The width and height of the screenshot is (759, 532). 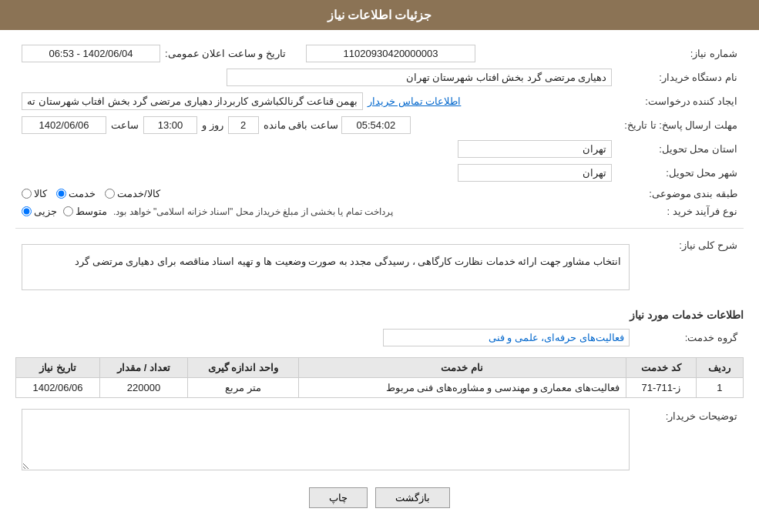 I want to click on need-number-value: 11020930420000003, so click(x=391, y=54).